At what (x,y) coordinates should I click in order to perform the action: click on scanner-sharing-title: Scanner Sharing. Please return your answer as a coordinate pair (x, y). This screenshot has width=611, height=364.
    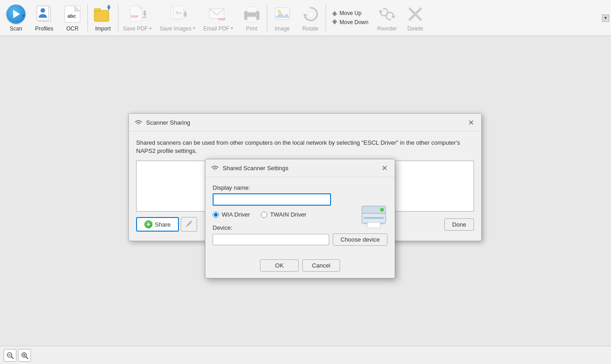
    Looking at the image, I should click on (162, 123).